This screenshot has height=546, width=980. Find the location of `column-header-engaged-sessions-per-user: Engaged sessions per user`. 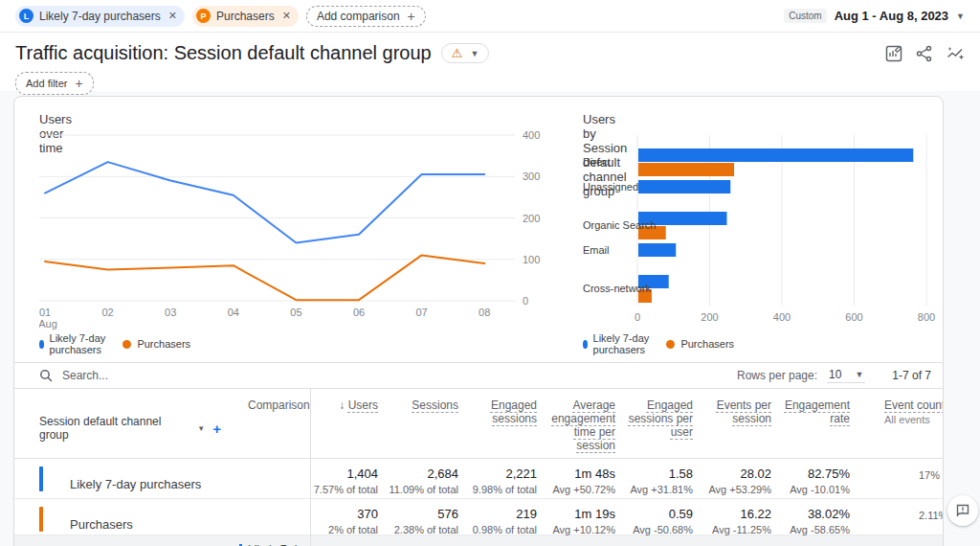

column-header-engaged-sessions-per-user: Engaged sessions per user is located at coordinates (655, 423).